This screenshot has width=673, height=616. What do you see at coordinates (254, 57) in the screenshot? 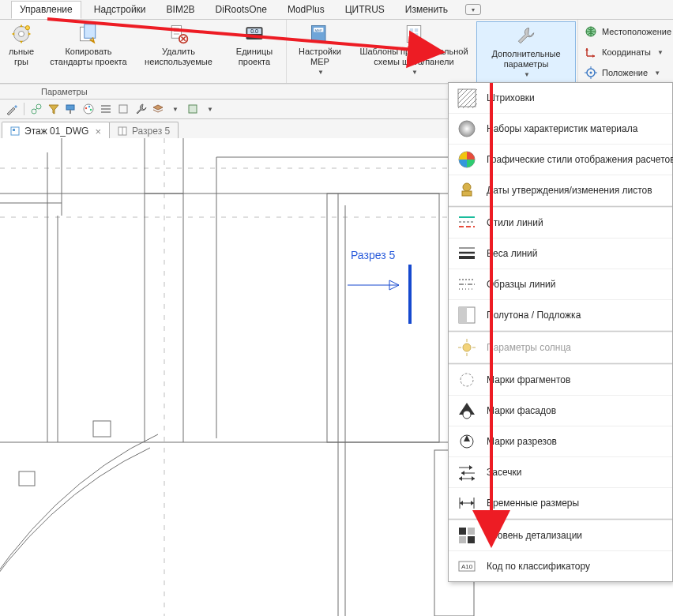
I see `button-label: Единицыпроекта` at bounding box center [254, 57].